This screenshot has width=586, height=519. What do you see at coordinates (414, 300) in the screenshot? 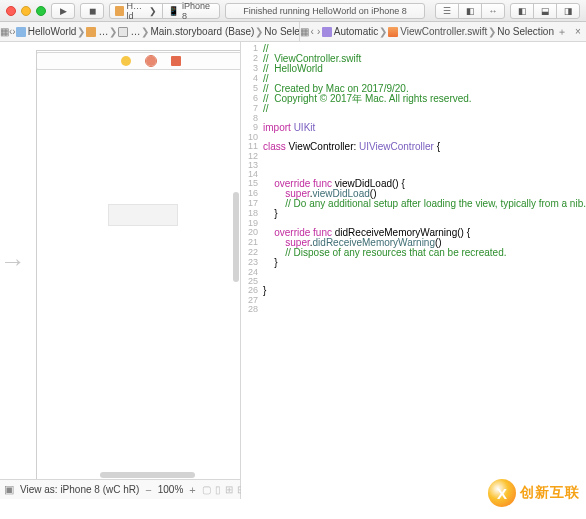
I see `code-line: 27` at bounding box center [414, 300].